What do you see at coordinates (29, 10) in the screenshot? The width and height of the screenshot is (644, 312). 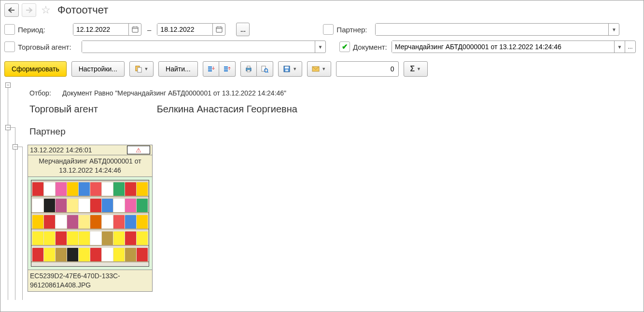 I see `arrow-right-icon` at bounding box center [29, 10].